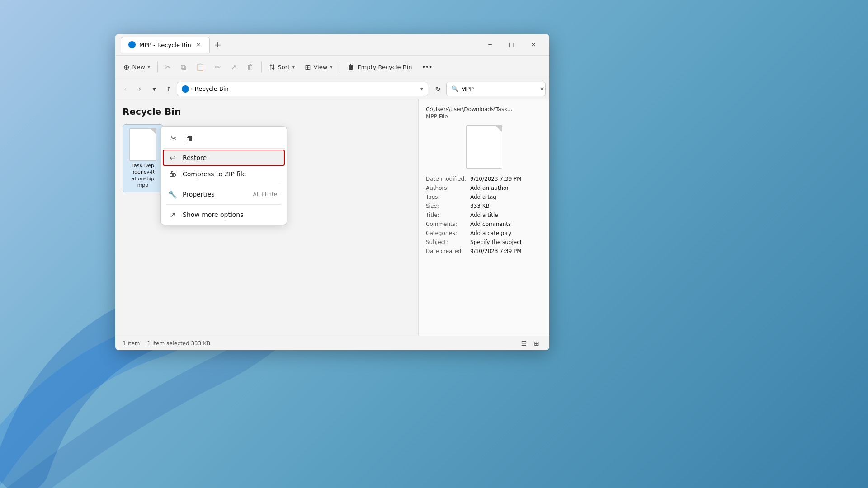  I want to click on detail-date-modified: Date modified: 9/10/2023 7:39 PM, so click(484, 179).